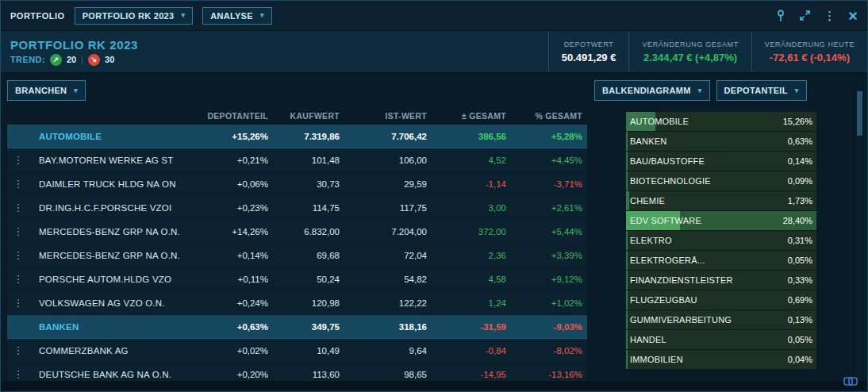 The height and width of the screenshot is (392, 868). Describe the element at coordinates (129, 16) in the screenshot. I see `portfolio-dropdown-value: PORTFOLIO RK 2023` at that location.